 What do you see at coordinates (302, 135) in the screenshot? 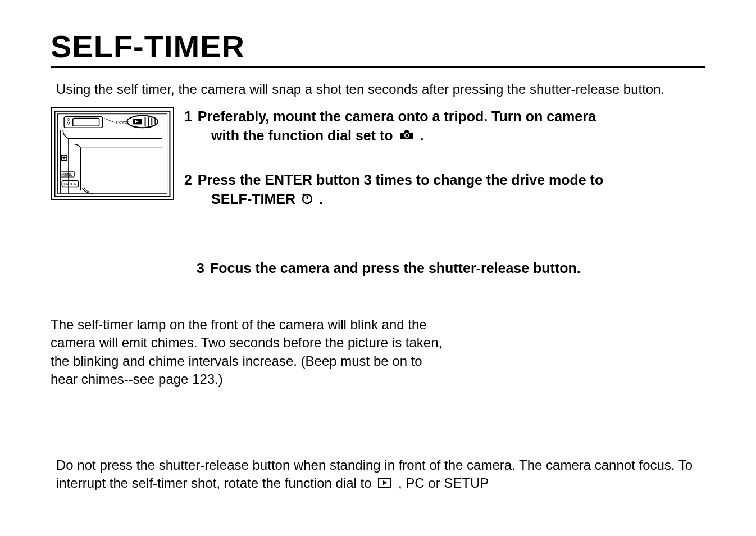
I see `step-1-text-b: with the function dial set to` at bounding box center [302, 135].